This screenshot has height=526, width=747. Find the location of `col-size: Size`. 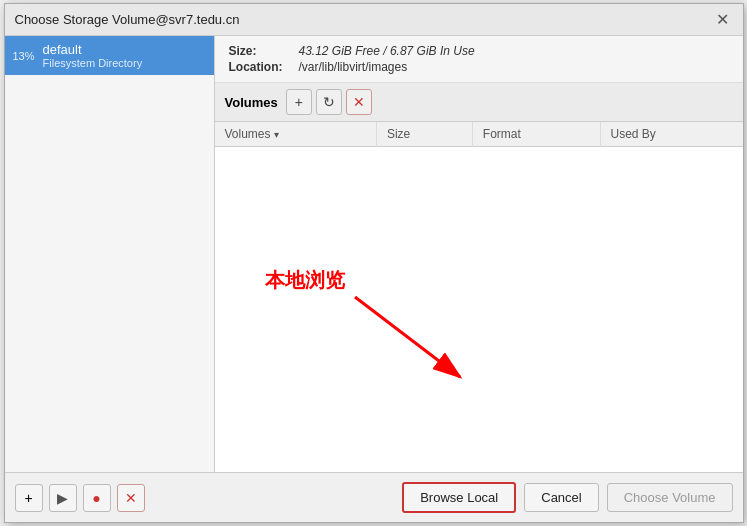

col-size: Size is located at coordinates (424, 134).